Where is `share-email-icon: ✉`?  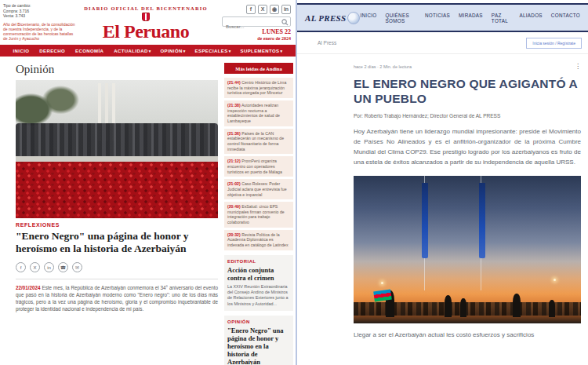
share-email-icon: ✉ is located at coordinates (77, 267).